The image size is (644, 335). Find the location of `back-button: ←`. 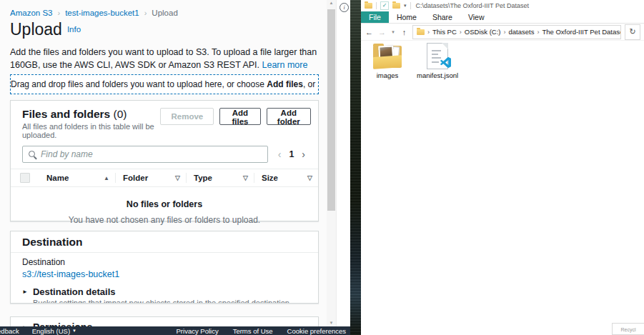

back-button: ← is located at coordinates (369, 32).